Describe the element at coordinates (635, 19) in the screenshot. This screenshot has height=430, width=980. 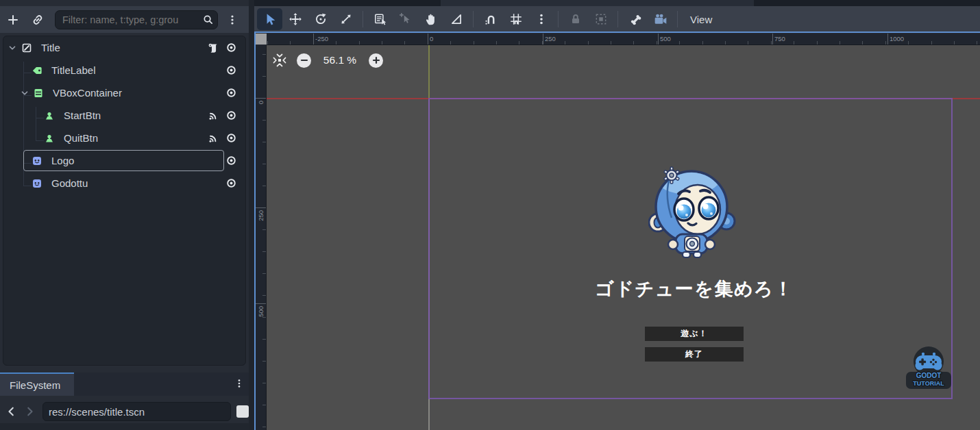
I see `skeleton-options-button` at that location.